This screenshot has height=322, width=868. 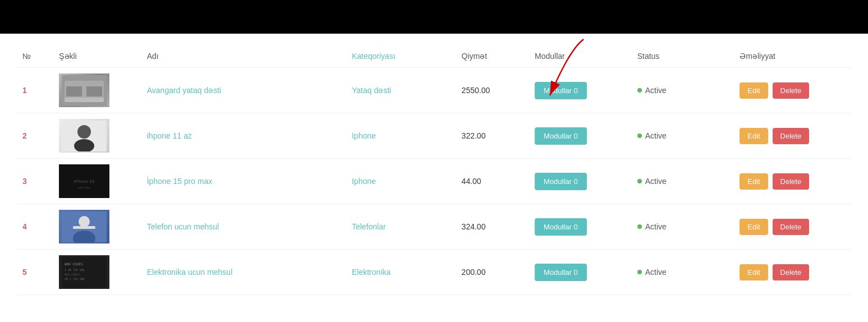 What do you see at coordinates (98, 56) in the screenshot?
I see `col-header-image: Şəkli` at bounding box center [98, 56].